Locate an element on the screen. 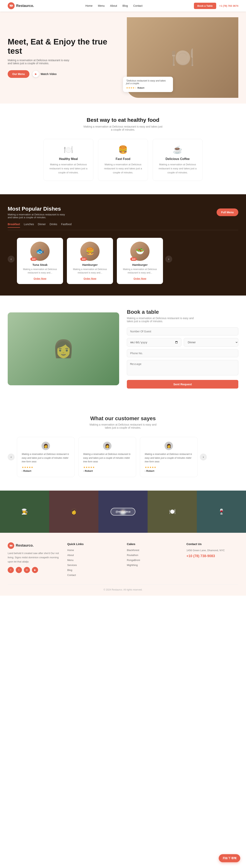 This screenshot has width=246, height=868. nav-contact: Contact is located at coordinates (138, 6).